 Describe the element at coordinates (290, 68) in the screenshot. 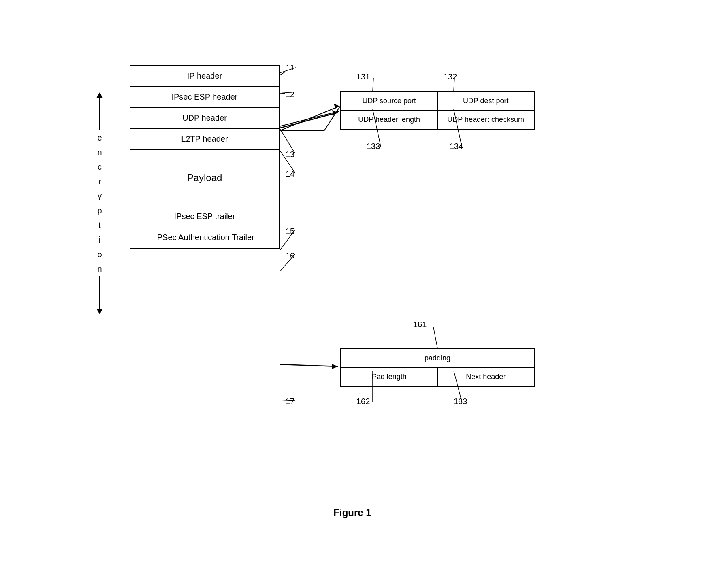

I see `ref-11: 11` at that location.